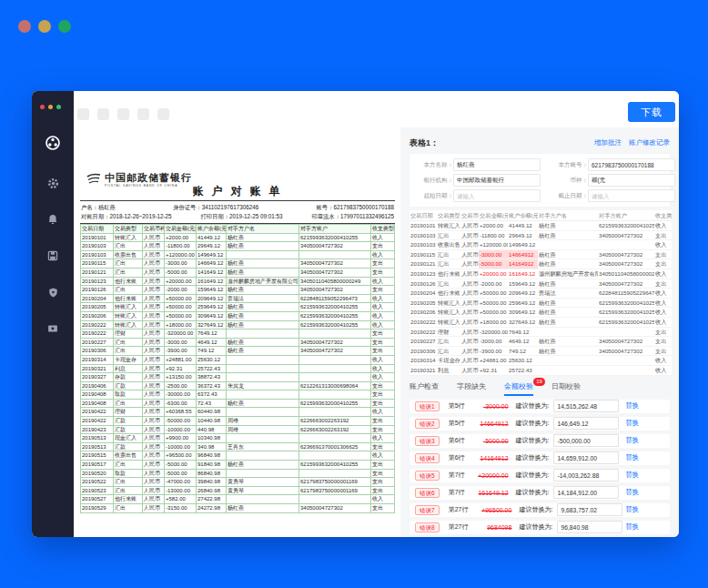 The image size is (708, 588). Describe the element at coordinates (124, 115) in the screenshot. I see `toolbar-placeholders` at that location.